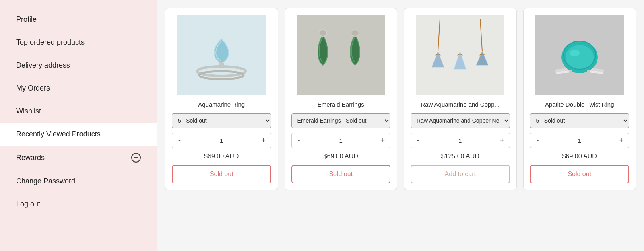 The width and height of the screenshot is (644, 251). What do you see at coordinates (460, 121) in the screenshot?
I see `product-variant-select: Raw Aquamarine and Copper Necklace` at bounding box center [460, 121].